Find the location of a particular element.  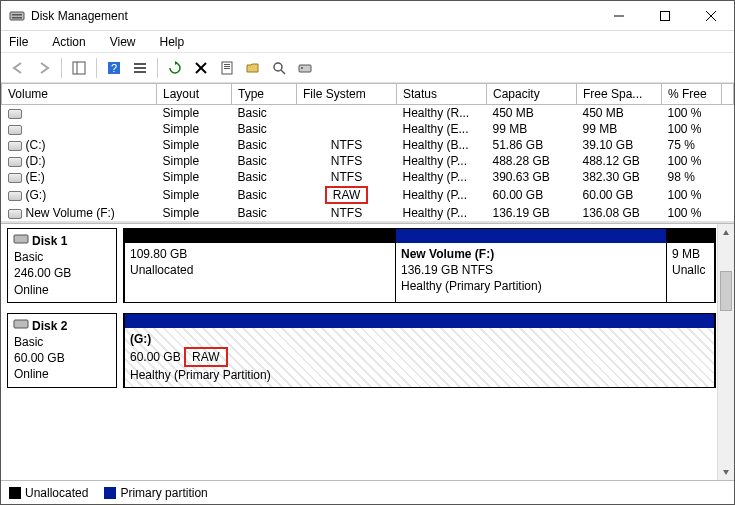

col-capacity: Capacity is located at coordinates (532, 94).